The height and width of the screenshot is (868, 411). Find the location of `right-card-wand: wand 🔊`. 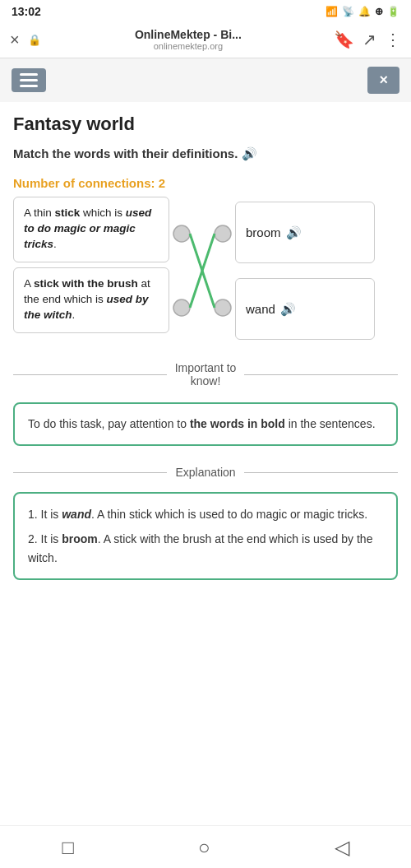

right-card-wand: wand 🔊 is located at coordinates (305, 309).